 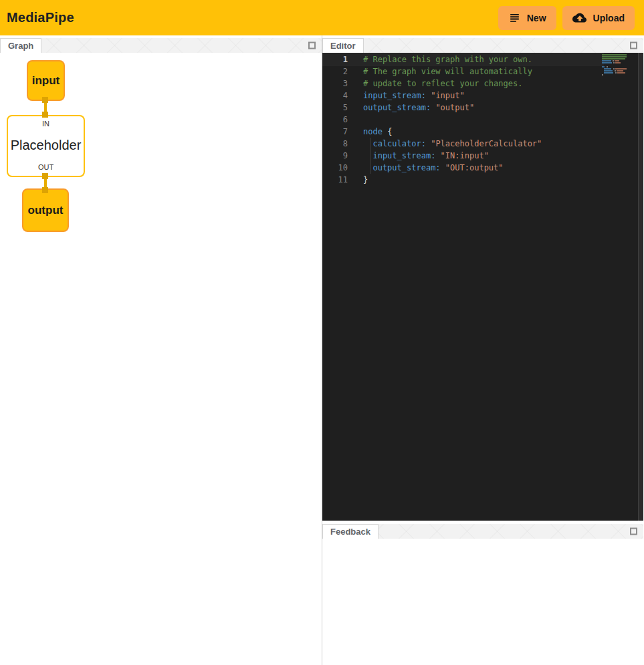 I want to click on upload-button-label: Upload, so click(x=609, y=18).